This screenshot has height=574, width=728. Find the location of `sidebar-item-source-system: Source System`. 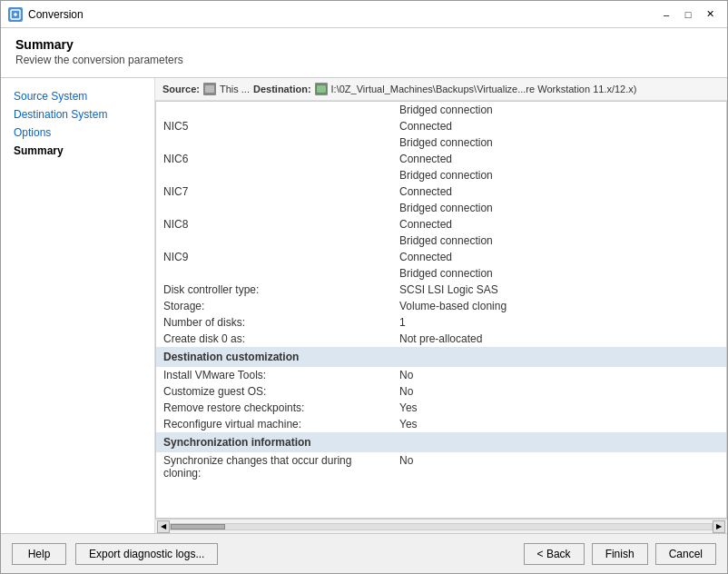

sidebar-item-source-system: Source System is located at coordinates (78, 96).